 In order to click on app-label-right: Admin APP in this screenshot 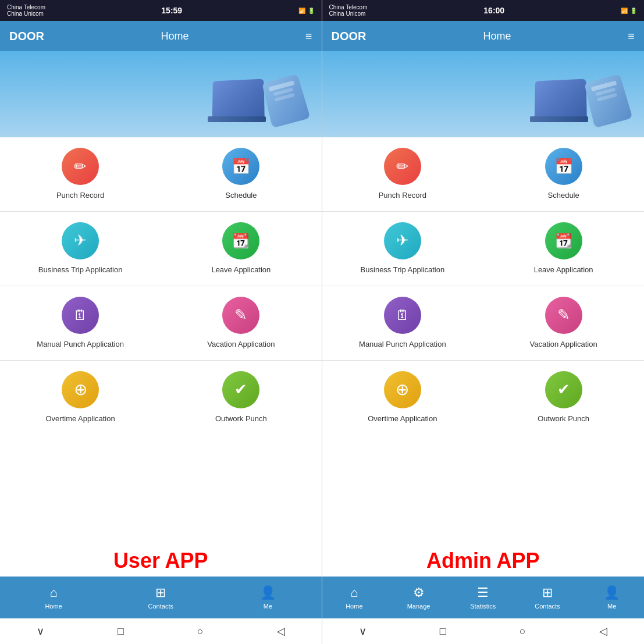, I will do `click(483, 560)`.